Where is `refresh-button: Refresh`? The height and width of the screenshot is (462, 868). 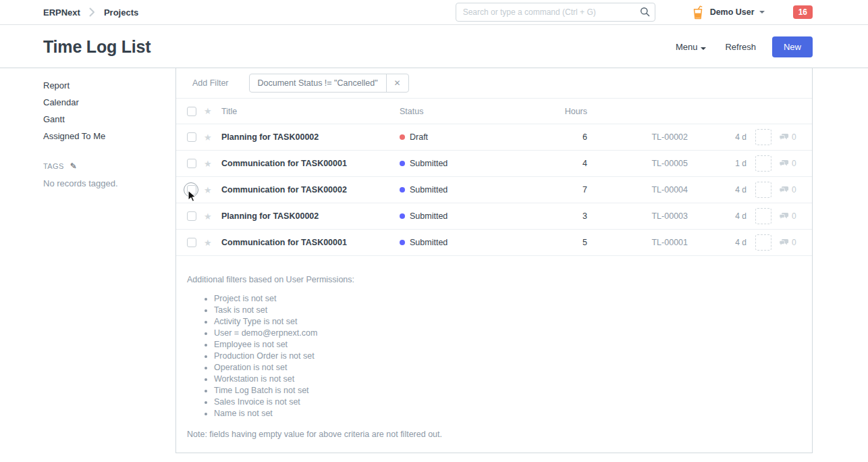
refresh-button: Refresh is located at coordinates (740, 47).